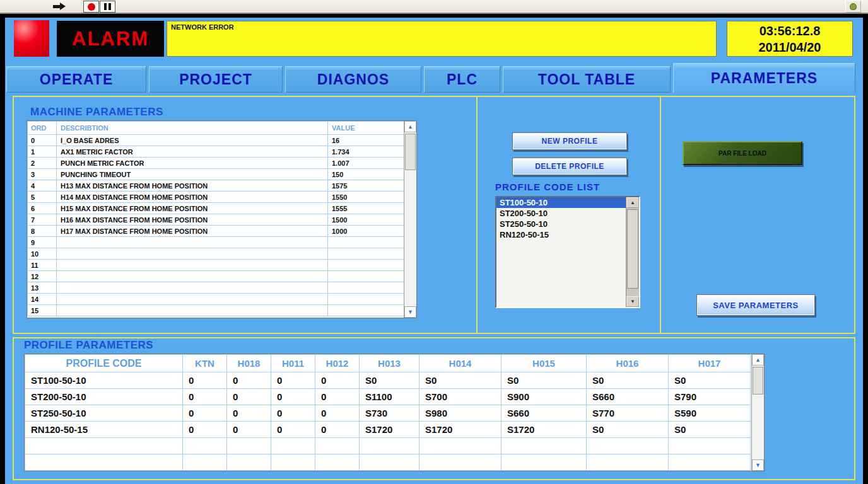  What do you see at coordinates (192, 220) in the screenshot?
I see `cell-description: H16 MAX DISTANCE FROM HOME POSITION` at bounding box center [192, 220].